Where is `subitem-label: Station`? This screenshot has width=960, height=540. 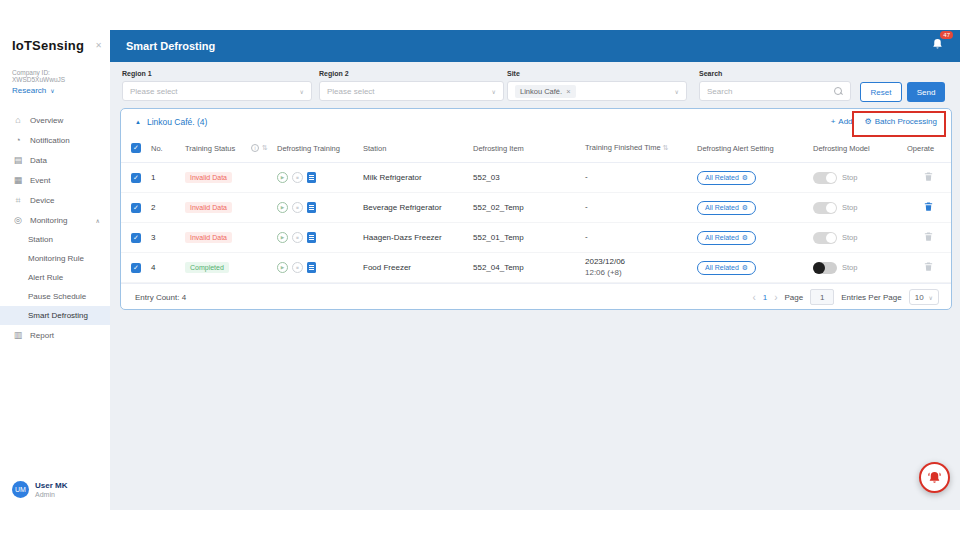 subitem-label: Station is located at coordinates (40, 240).